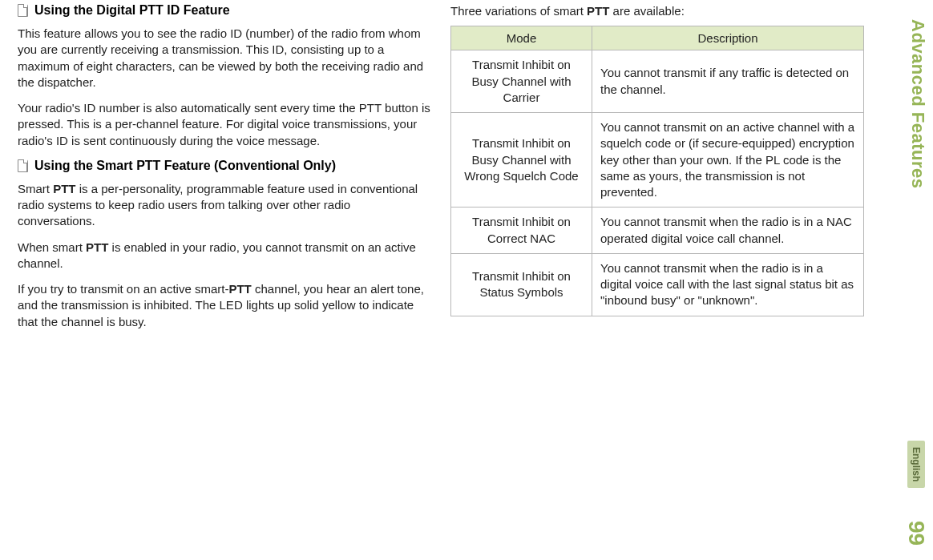  What do you see at coordinates (519, 11) in the screenshot?
I see `text: Three variations of smart` at bounding box center [519, 11].